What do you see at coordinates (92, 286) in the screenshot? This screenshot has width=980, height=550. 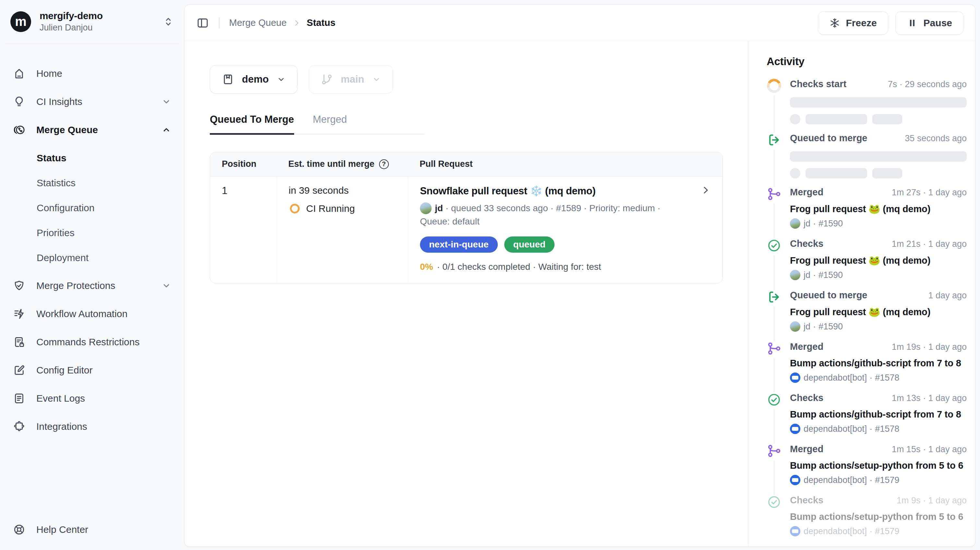 I see `sidebar-item-merge-protections: Merge Protections` at bounding box center [92, 286].